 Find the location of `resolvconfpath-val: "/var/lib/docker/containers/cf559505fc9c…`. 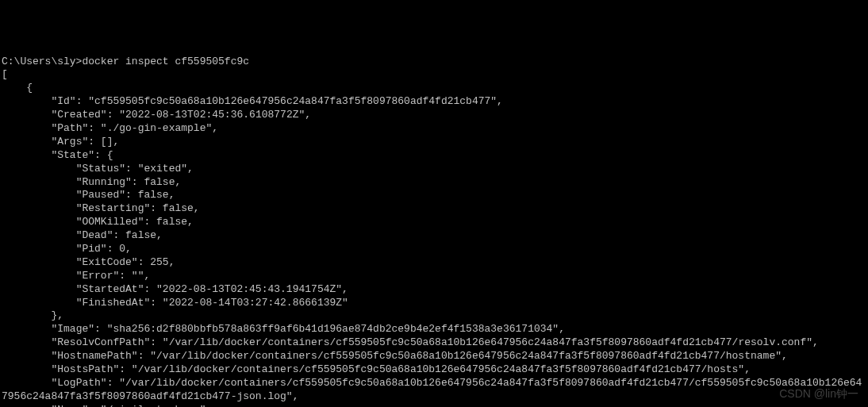

resolvconfpath-val: "/var/lib/docker/containers/cf559505fc9c… is located at coordinates (490, 343).